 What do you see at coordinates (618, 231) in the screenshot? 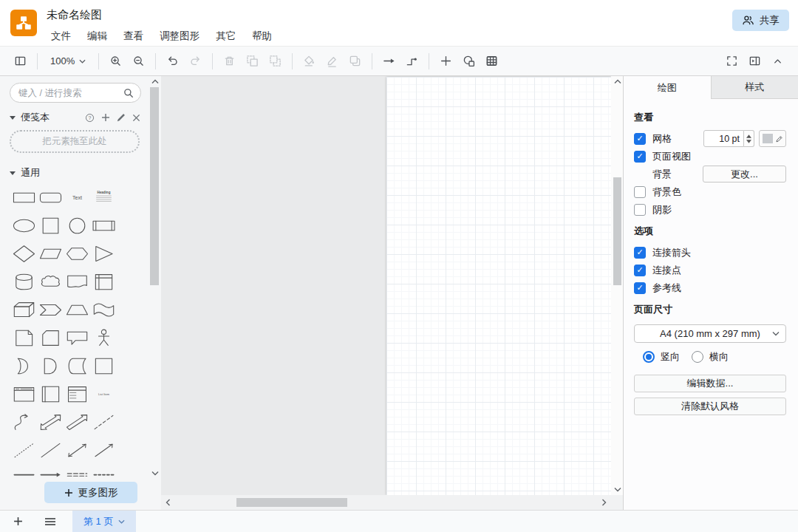
I see `canvas-vertical-thumb` at bounding box center [618, 231].